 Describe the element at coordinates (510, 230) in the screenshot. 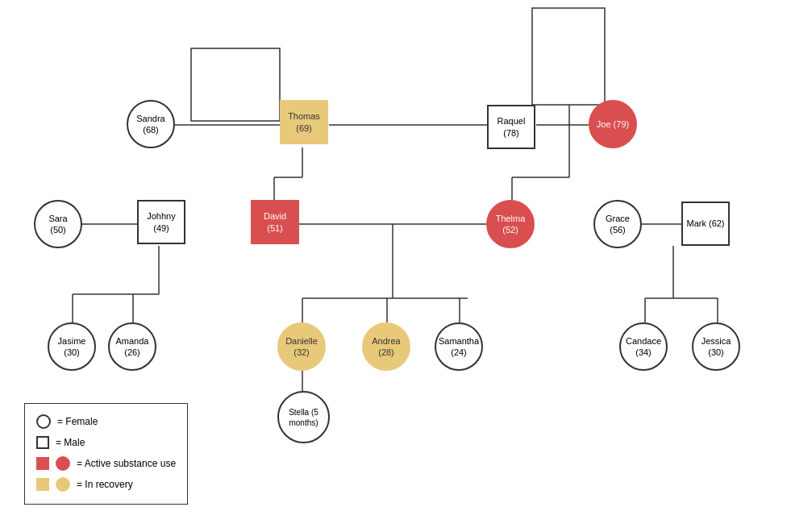

I see `thelma-age: (52)` at that location.